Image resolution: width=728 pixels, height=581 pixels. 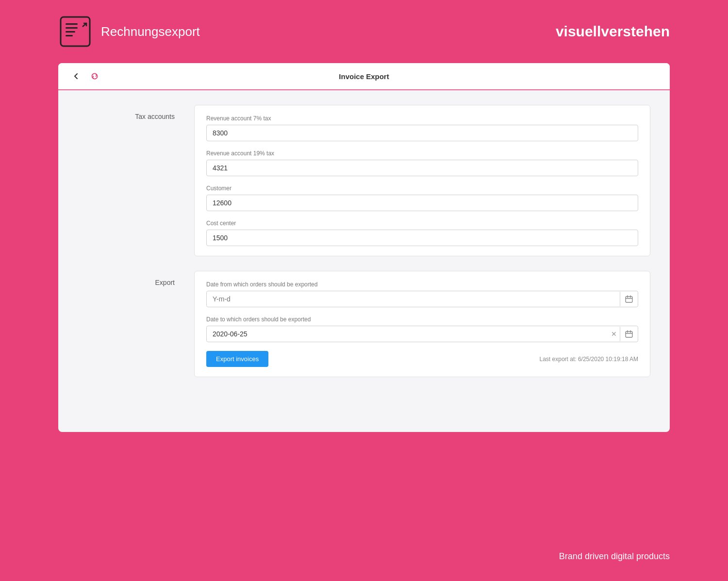 What do you see at coordinates (76, 76) in the screenshot?
I see `back-button` at bounding box center [76, 76].